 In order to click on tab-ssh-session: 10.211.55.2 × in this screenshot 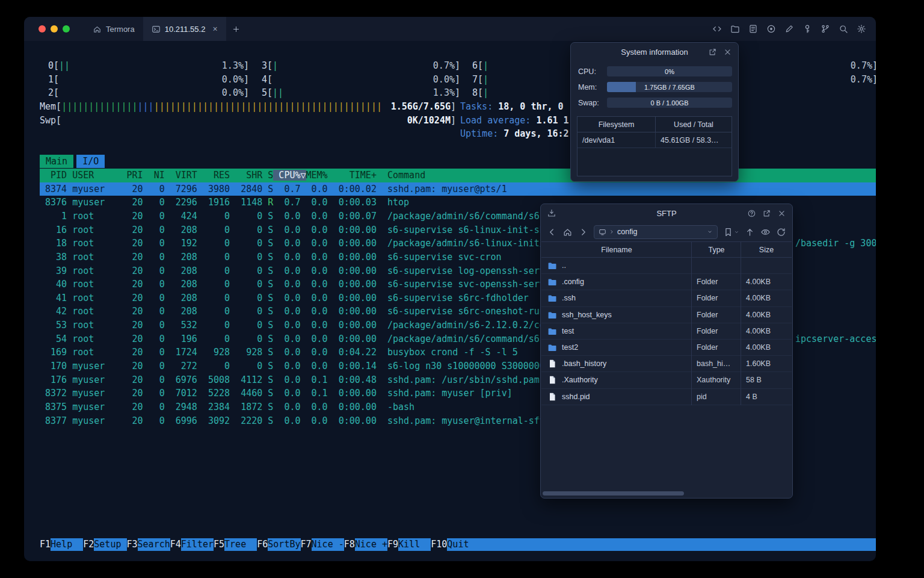, I will do `click(185, 29)`.